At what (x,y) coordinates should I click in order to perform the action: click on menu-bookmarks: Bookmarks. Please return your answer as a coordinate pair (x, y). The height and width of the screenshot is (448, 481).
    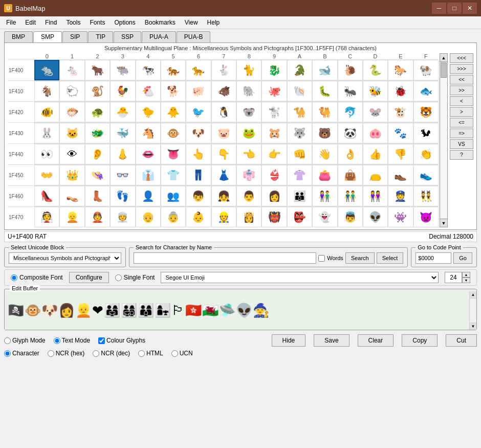
    Looking at the image, I should click on (160, 23).